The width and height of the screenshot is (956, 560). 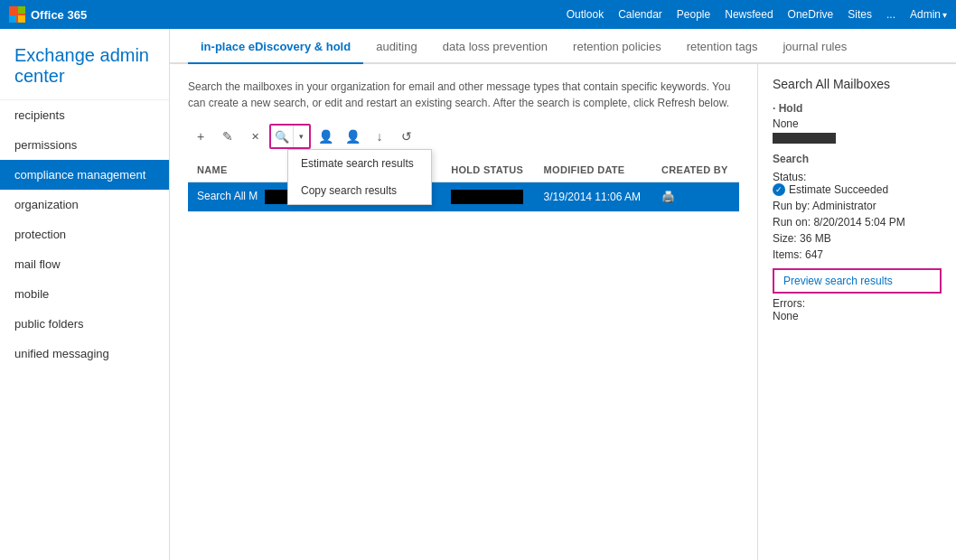 I want to click on sidebar-item-permissions: permissions, so click(x=85, y=145).